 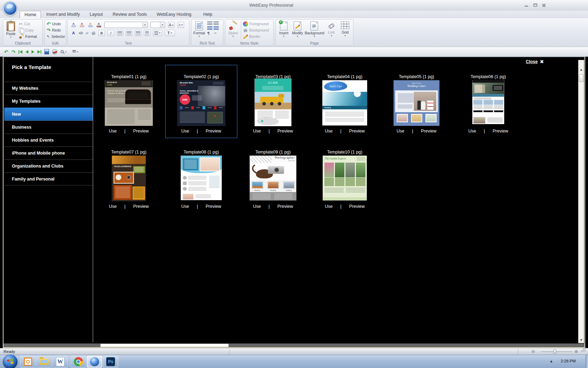 I want to click on align-right-button, so click(x=138, y=33).